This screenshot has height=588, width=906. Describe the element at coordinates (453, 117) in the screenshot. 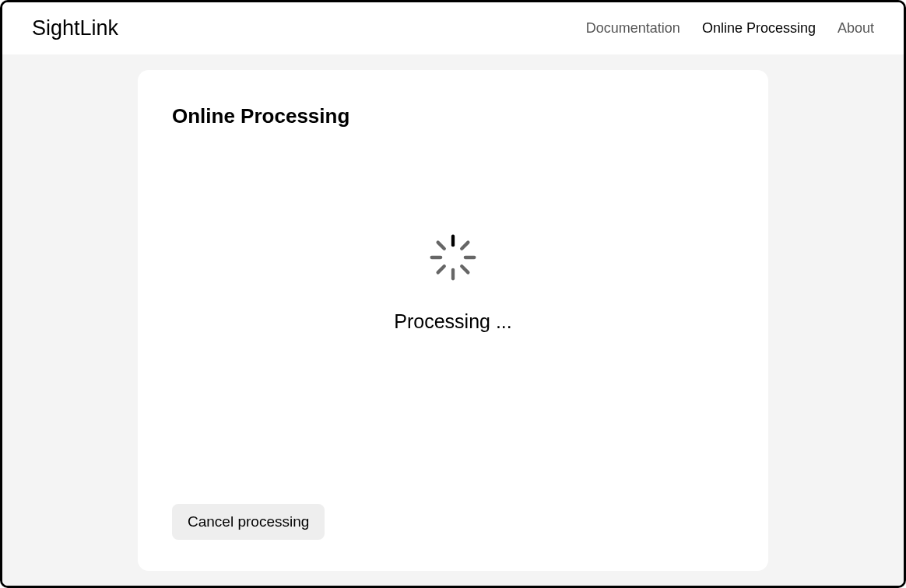

I see `page-title: Online Processing` at that location.